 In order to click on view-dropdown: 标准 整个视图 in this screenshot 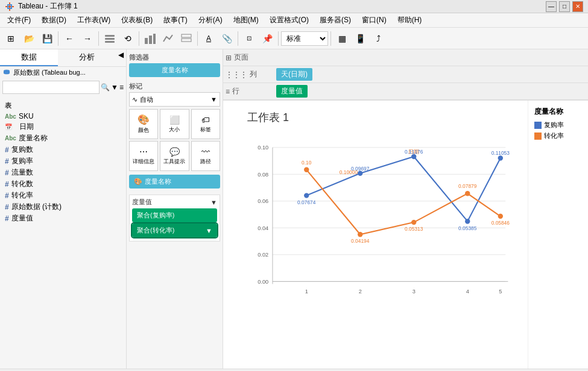, I will do `click(305, 39)`.